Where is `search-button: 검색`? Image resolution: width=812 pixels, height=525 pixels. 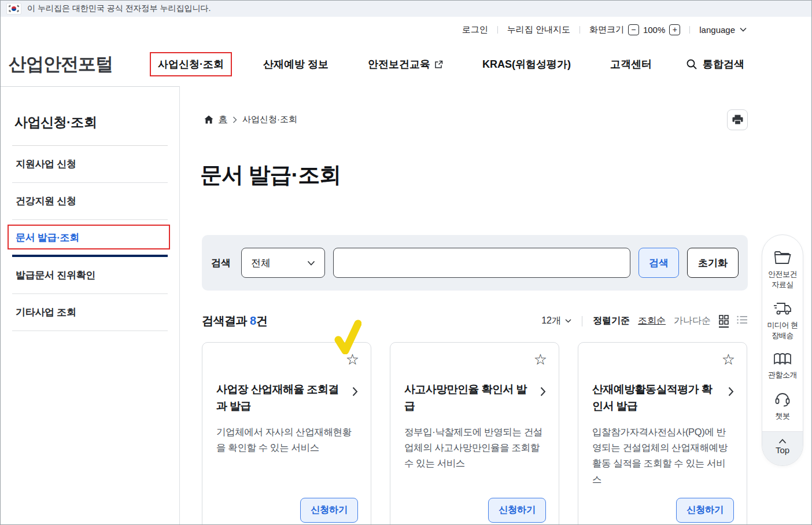 search-button: 검색 is located at coordinates (659, 263).